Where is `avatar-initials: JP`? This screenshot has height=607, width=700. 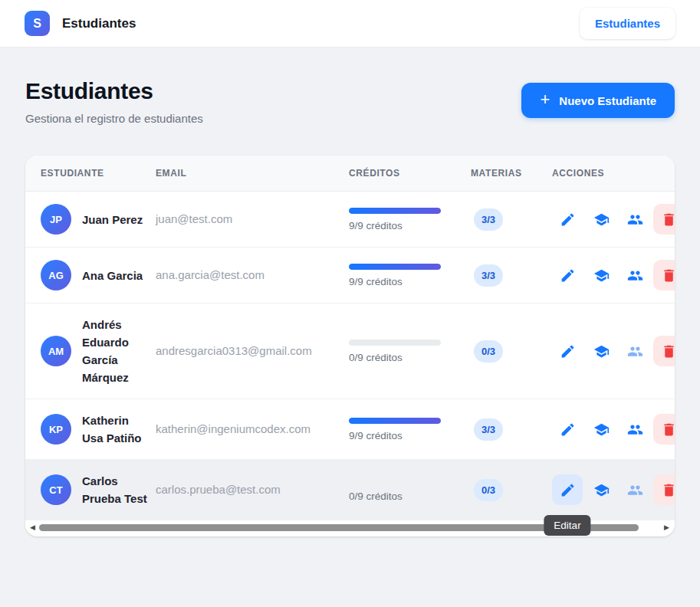
avatar-initials: JP is located at coordinates (56, 219).